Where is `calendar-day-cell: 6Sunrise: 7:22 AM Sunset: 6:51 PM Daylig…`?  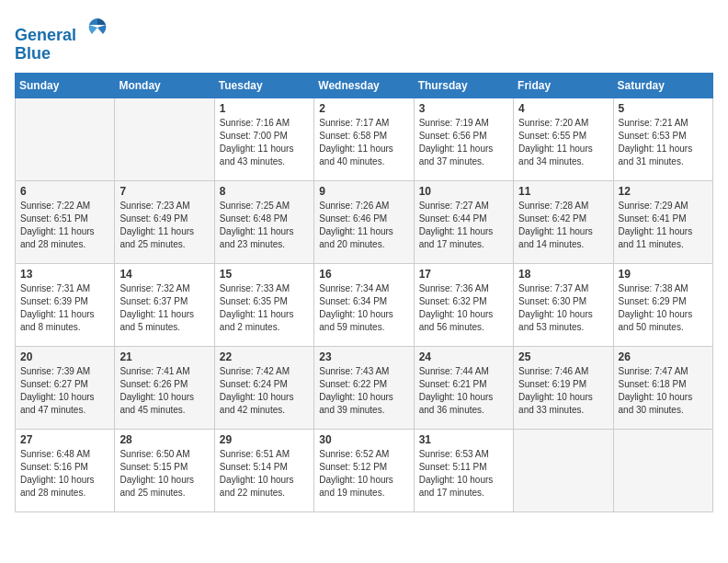 calendar-day-cell: 6Sunrise: 7:22 AM Sunset: 6:51 PM Daylig… is located at coordinates (65, 222).